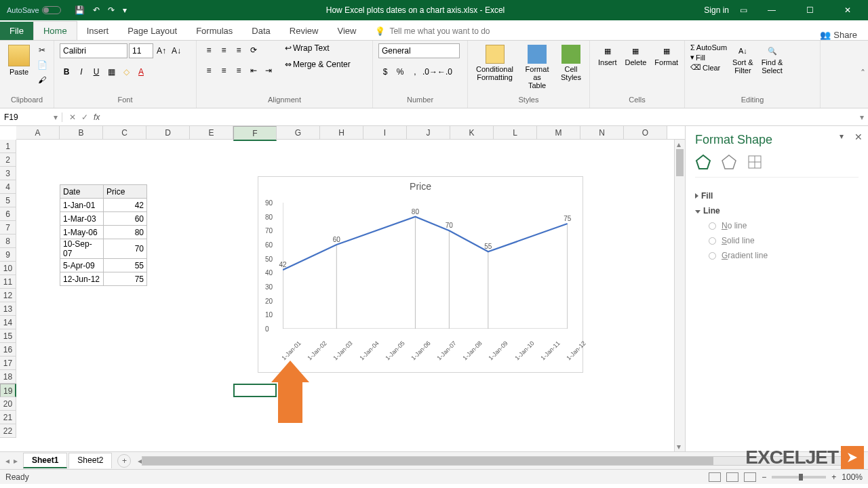 This screenshot has height=488, width=868. What do you see at coordinates (732, 477) in the screenshot?
I see `page-layout-view-icon` at bounding box center [732, 477].